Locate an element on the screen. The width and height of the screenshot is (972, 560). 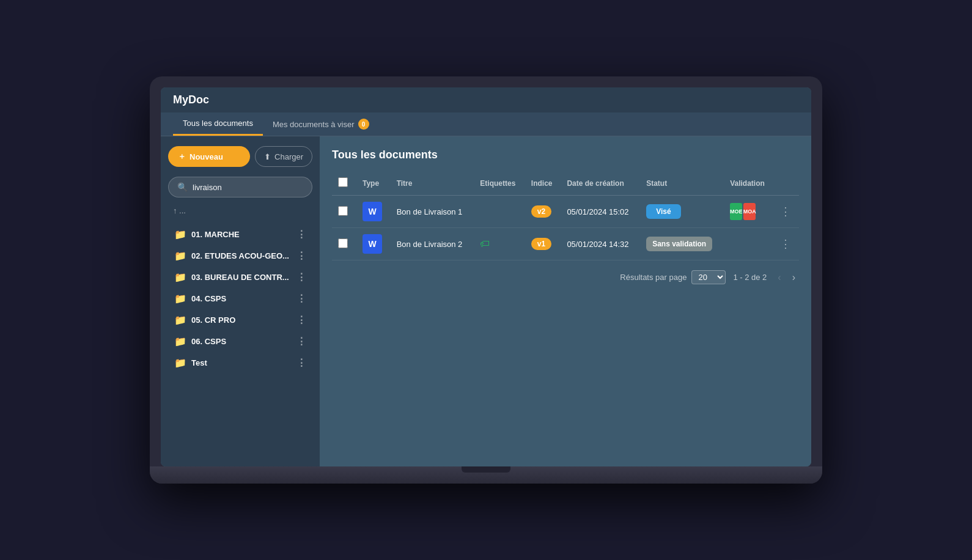
moe-badge: MOE is located at coordinates (736, 212).